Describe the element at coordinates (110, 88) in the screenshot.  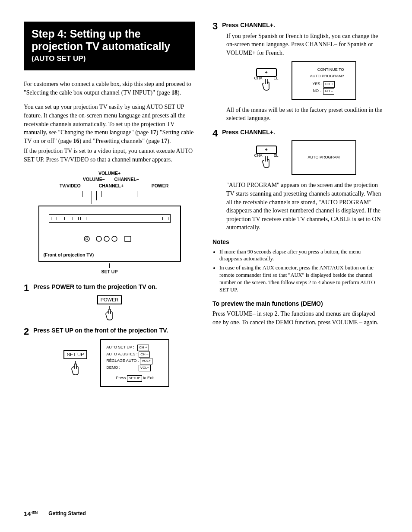
I see `intro-paragraph-1: For customers who connect a cable box, s…` at that location.